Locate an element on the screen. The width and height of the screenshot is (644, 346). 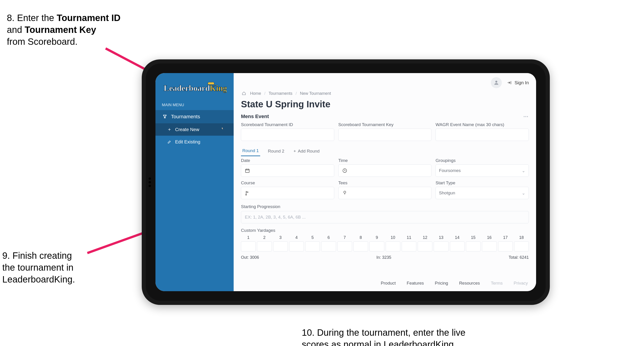
footer-features: Features is located at coordinates (415, 283).